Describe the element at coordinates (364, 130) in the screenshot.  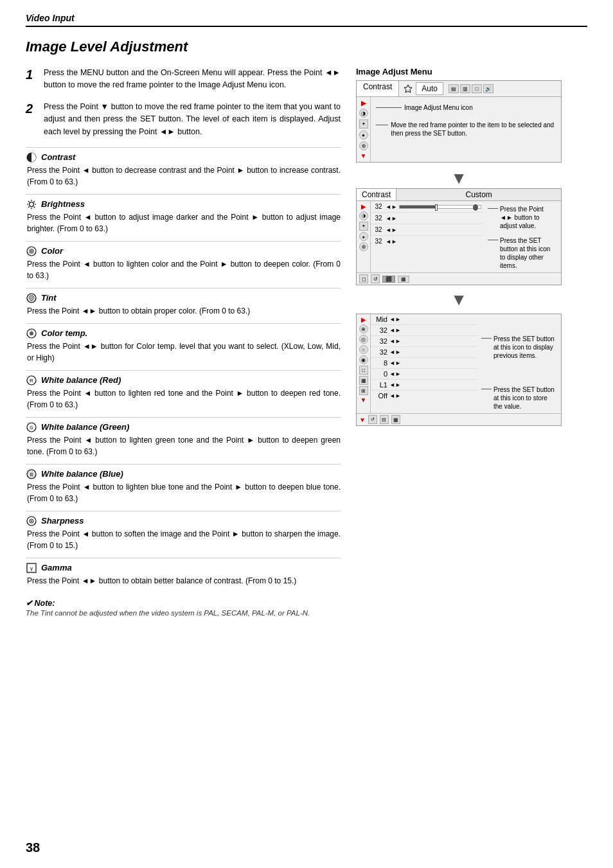
I see `menu1-sidebar: ▶ ◑ ✦ ● ◍ ▼` at that location.